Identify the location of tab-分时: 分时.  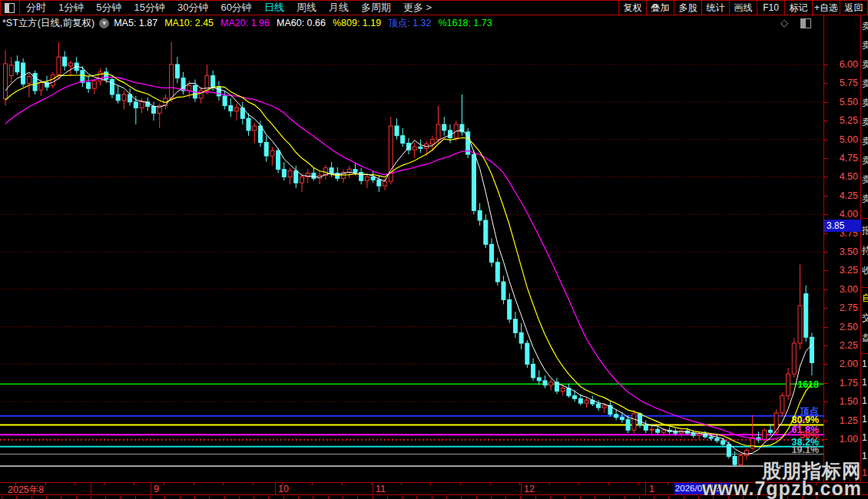
(36, 8).